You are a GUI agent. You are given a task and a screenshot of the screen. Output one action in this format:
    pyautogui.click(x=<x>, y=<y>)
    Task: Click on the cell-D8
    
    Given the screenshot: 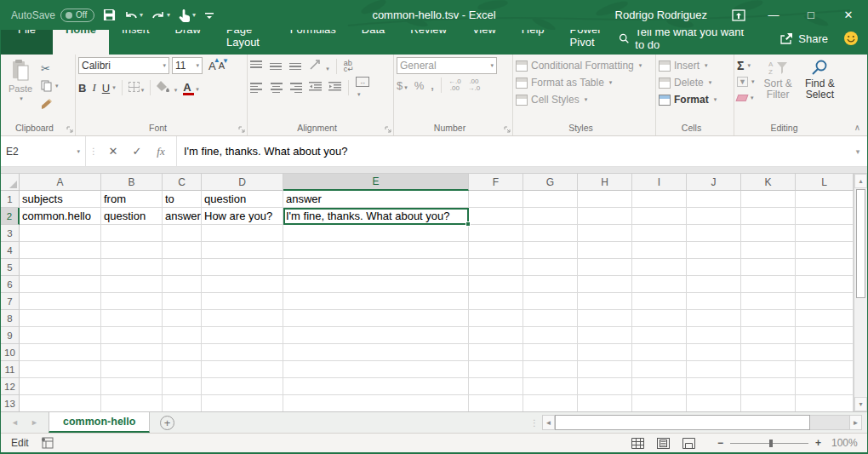 What is the action you would take?
    pyautogui.click(x=243, y=319)
    